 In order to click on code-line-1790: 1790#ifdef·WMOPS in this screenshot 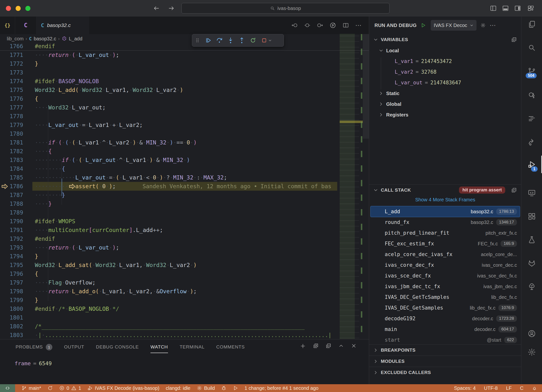, I will do `click(185, 221)`.